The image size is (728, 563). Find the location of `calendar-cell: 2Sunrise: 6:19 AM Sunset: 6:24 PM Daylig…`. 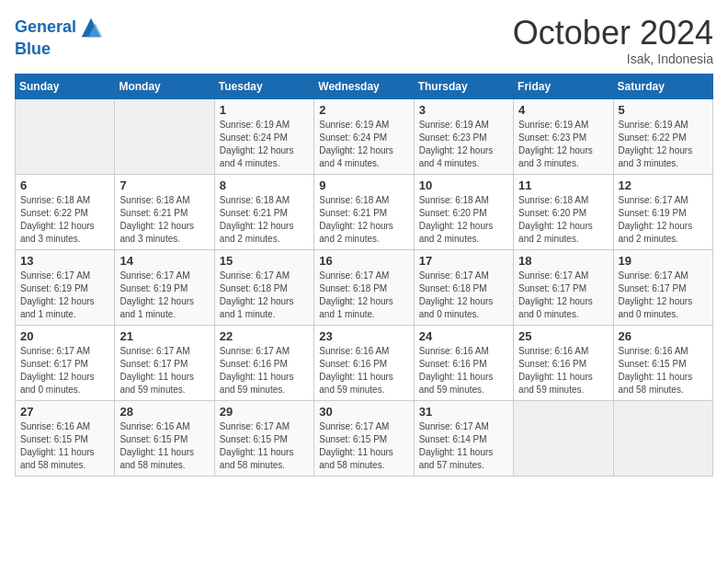

calendar-cell: 2Sunrise: 6:19 AM Sunset: 6:24 PM Daylig… is located at coordinates (364, 136).